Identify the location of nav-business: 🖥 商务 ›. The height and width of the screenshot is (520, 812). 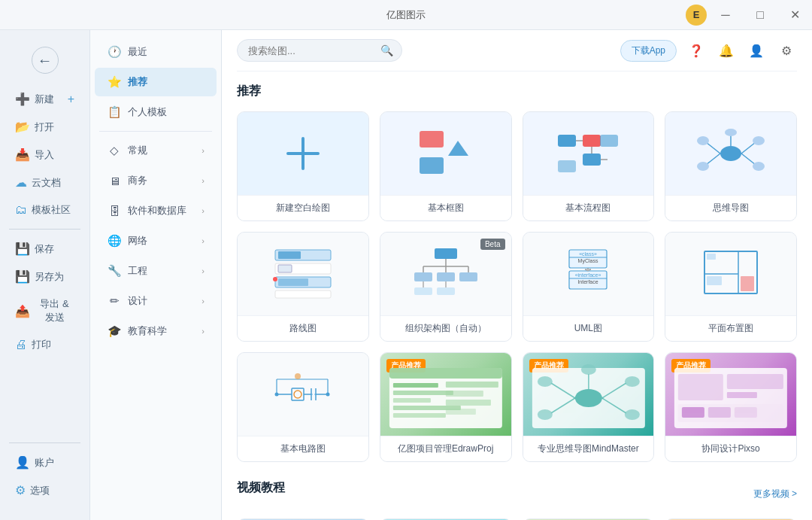
(156, 181).